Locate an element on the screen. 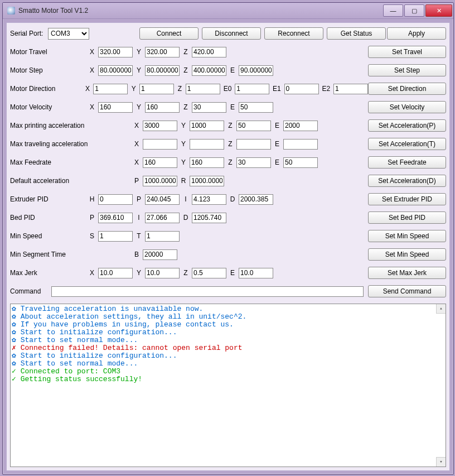 The height and width of the screenshot is (476, 455). accd-p is located at coordinates (160, 181).